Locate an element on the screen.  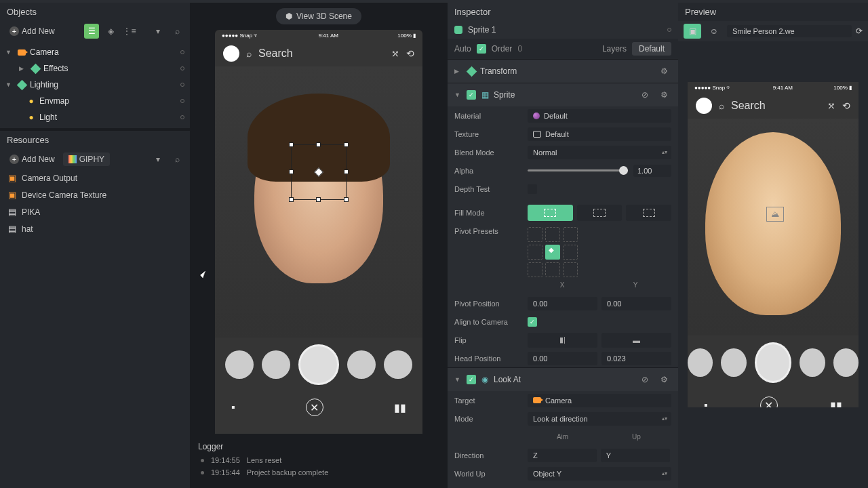
flip-v-button: ▬ is located at coordinates (636, 340).